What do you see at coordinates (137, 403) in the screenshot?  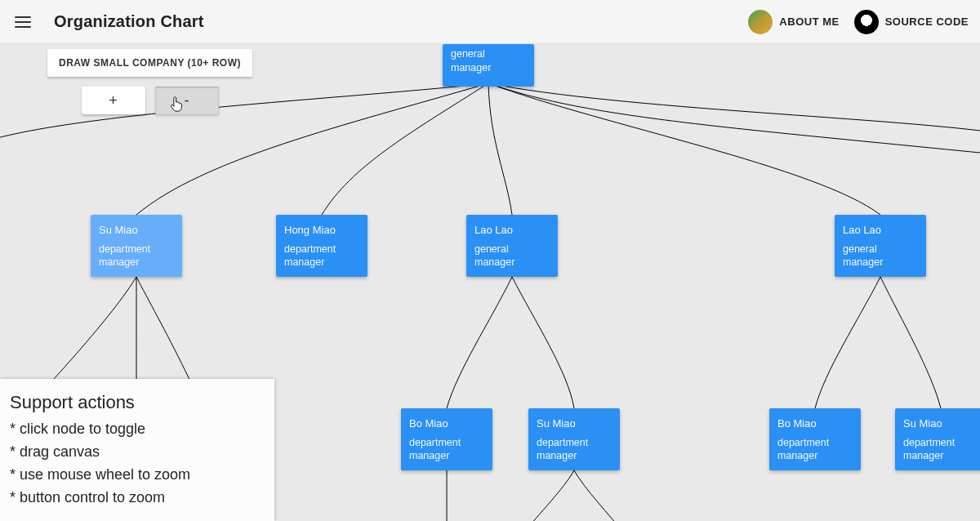 I see `help-title: Support actions` at bounding box center [137, 403].